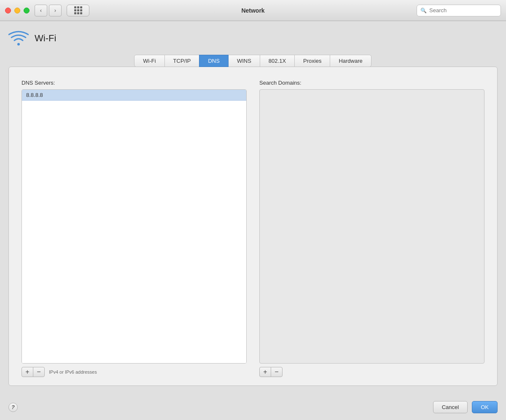  Describe the element at coordinates (19, 38) in the screenshot. I see `wifi-icon` at that location.